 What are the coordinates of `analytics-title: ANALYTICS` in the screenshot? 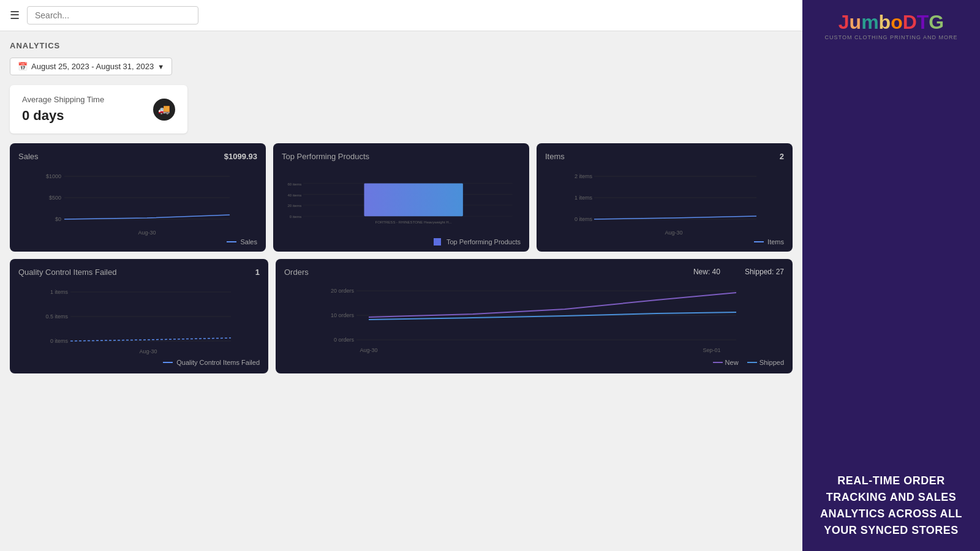 It's located at (401, 45).